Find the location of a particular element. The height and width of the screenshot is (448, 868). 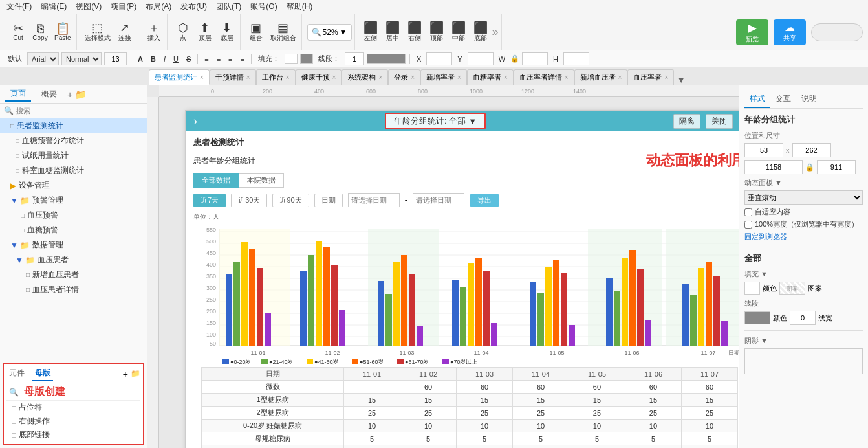

chart-tab-all: 全部数据 is located at coordinates (216, 180).